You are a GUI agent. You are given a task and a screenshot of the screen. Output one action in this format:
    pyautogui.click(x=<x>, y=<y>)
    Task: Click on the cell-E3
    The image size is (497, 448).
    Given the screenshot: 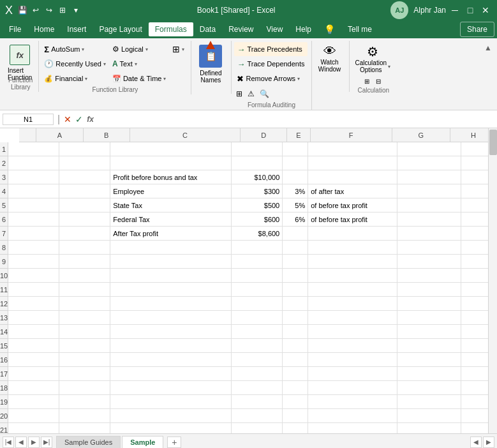 What is the action you would take?
    pyautogui.click(x=295, y=177)
    